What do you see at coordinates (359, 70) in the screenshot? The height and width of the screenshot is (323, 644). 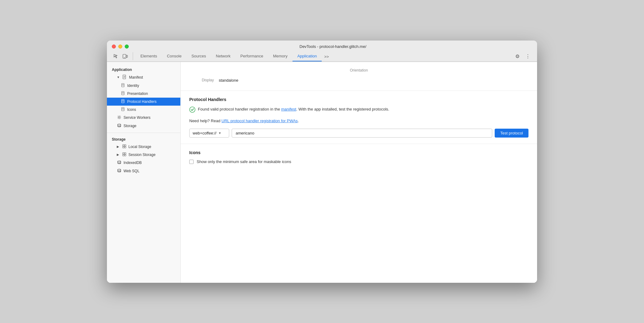 I see `orientation-label: Orientation` at bounding box center [359, 70].